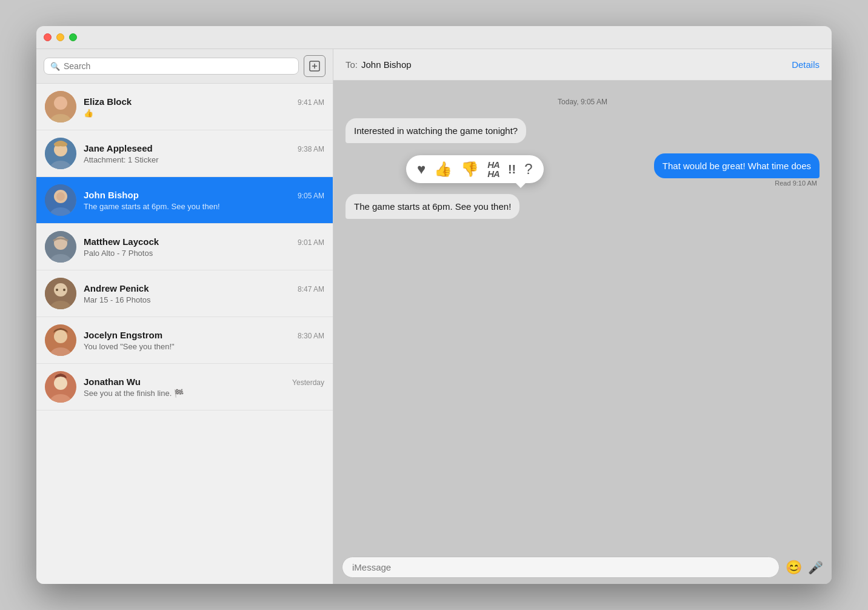  What do you see at coordinates (184, 293) in the screenshot?
I see `conversation-item: Andrew Penick 8:47 AM Mar 15 - 16 Photos` at bounding box center [184, 293].